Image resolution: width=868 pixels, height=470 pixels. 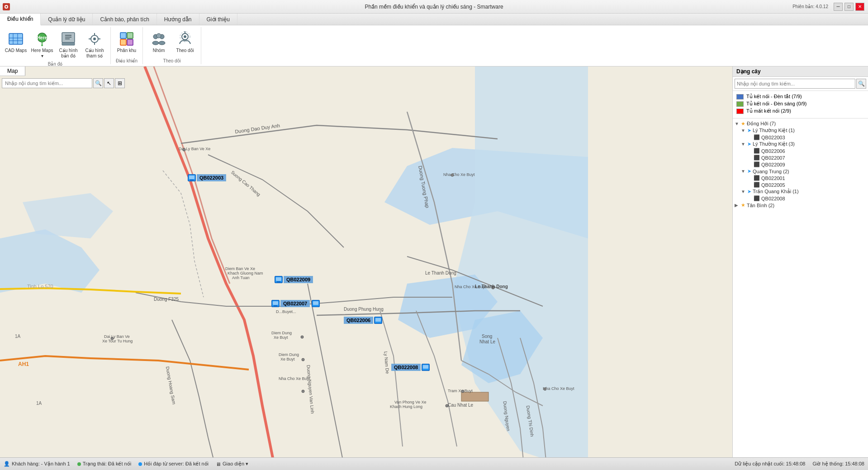 I want to click on cau-hinh-tham-so-button: Cấu hình tham số, so click(x=95, y=45).